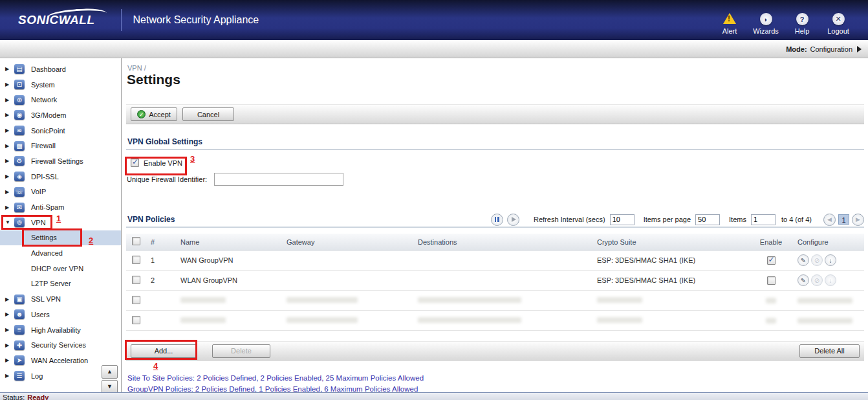  What do you see at coordinates (829, 220) in the screenshot?
I see `page-prev-button: ◀` at bounding box center [829, 220].